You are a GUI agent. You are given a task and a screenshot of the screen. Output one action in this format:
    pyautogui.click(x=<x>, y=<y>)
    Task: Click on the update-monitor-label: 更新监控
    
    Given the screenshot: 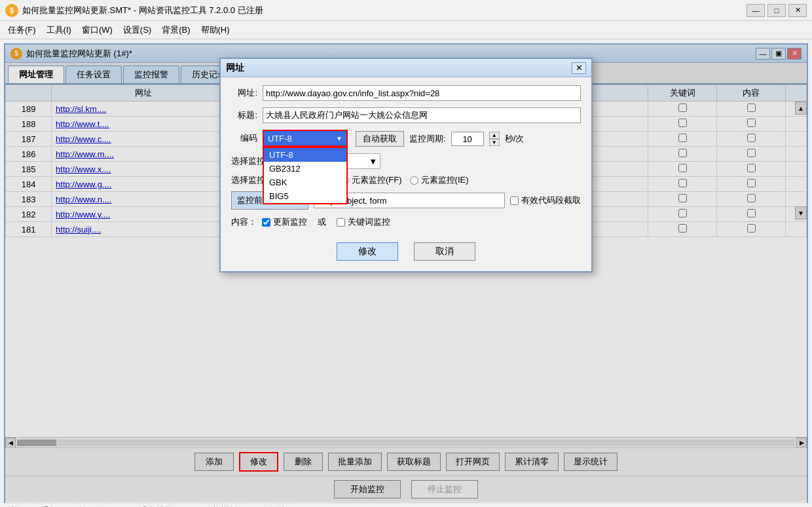 What is the action you would take?
    pyautogui.click(x=290, y=222)
    